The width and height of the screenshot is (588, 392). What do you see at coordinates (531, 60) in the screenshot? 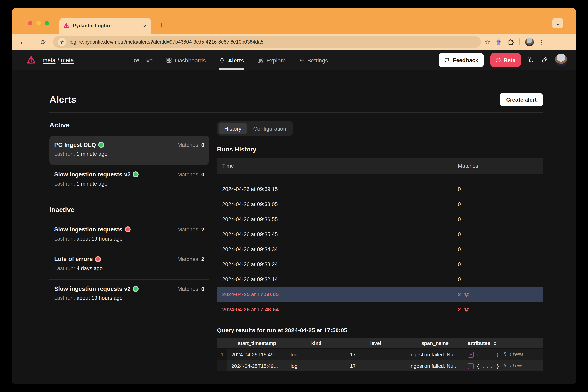
I see `theme-toggle-sun-icon` at bounding box center [531, 60].